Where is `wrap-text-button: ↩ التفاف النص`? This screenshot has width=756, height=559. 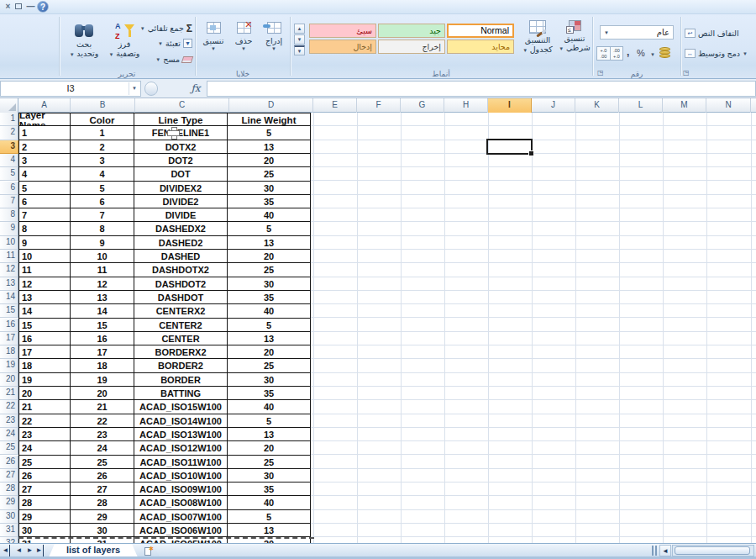
wrap-text-button: ↩ التفاف النص is located at coordinates (712, 34).